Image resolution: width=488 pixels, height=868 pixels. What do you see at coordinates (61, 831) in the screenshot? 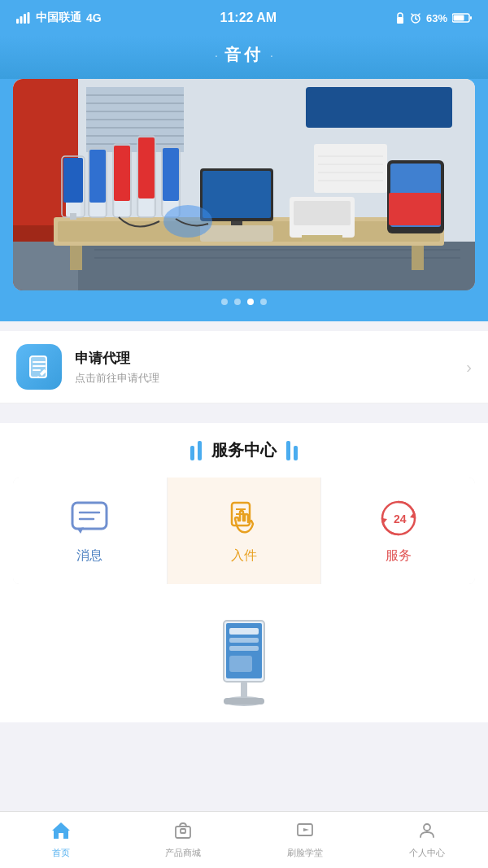
I see `home-svg` at bounding box center [61, 831].